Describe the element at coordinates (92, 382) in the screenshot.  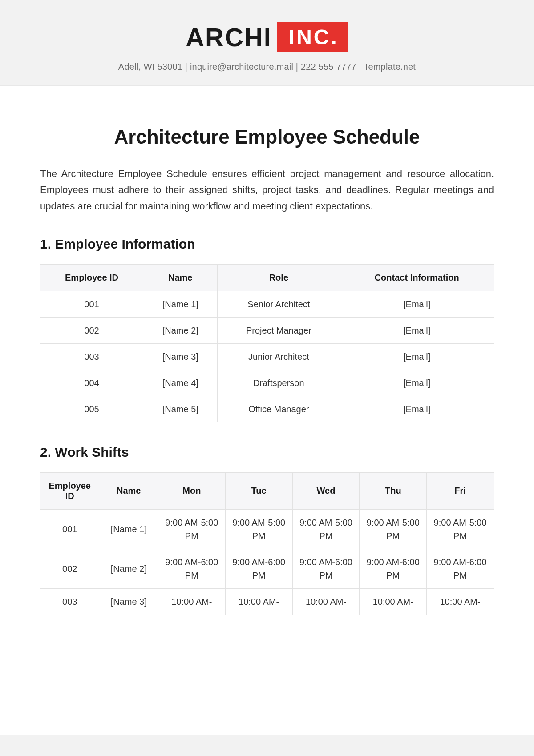
I see `cell-id: 004` at that location.